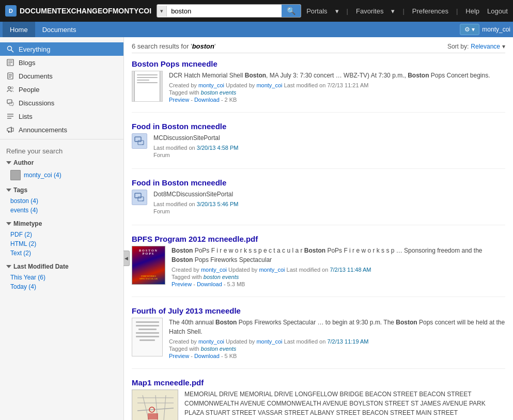 The height and width of the screenshot is (420, 513). Describe the element at coordinates (338, 277) in the screenshot. I see `result-4-tags: Tagged with boston events` at that location.